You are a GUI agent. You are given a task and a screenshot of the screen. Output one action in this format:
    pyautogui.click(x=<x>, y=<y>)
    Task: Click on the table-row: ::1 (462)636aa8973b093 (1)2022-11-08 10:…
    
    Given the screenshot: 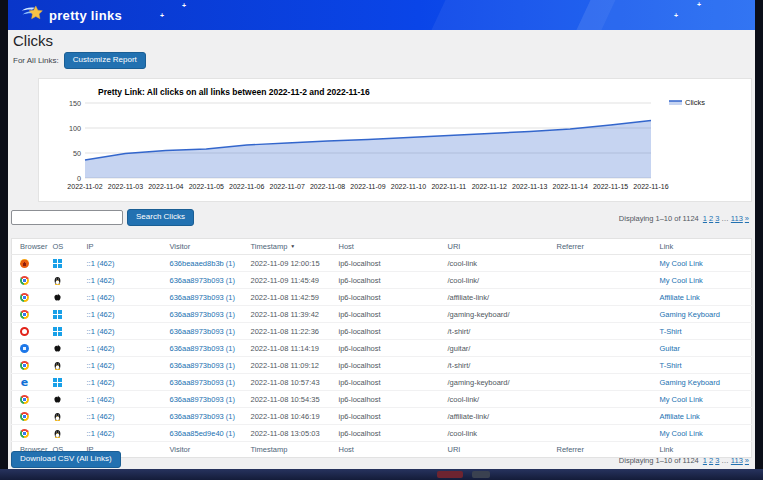 What is the action you would take?
    pyautogui.click(x=382, y=416)
    